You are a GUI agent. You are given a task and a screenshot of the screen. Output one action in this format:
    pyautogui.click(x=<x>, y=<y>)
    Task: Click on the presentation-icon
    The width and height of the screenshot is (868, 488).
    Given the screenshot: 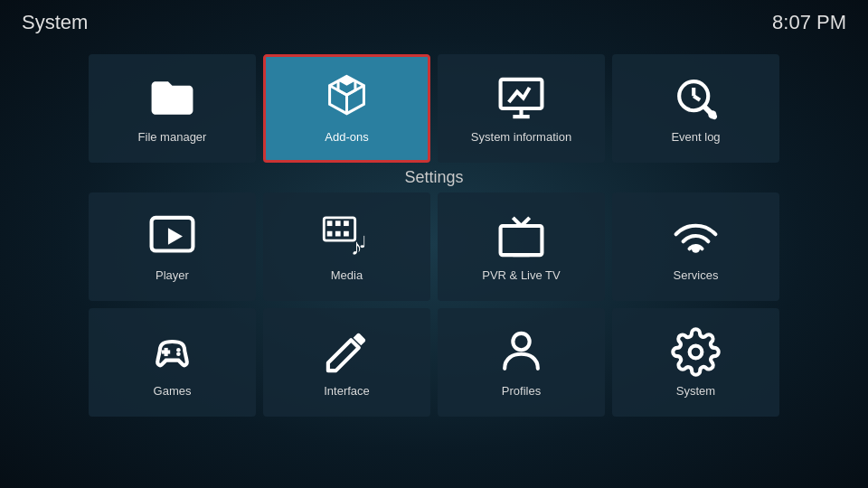 What is the action you would take?
    pyautogui.click(x=521, y=98)
    